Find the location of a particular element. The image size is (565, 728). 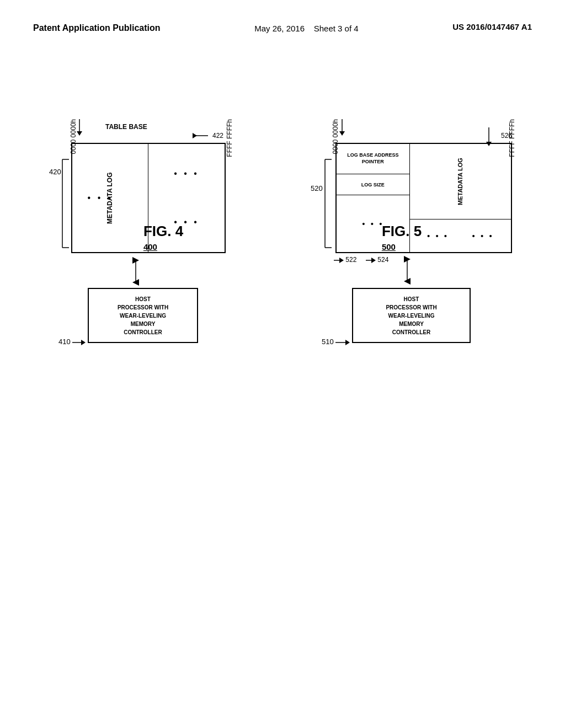

fig5-label-524: 524 is located at coordinates (377, 260).